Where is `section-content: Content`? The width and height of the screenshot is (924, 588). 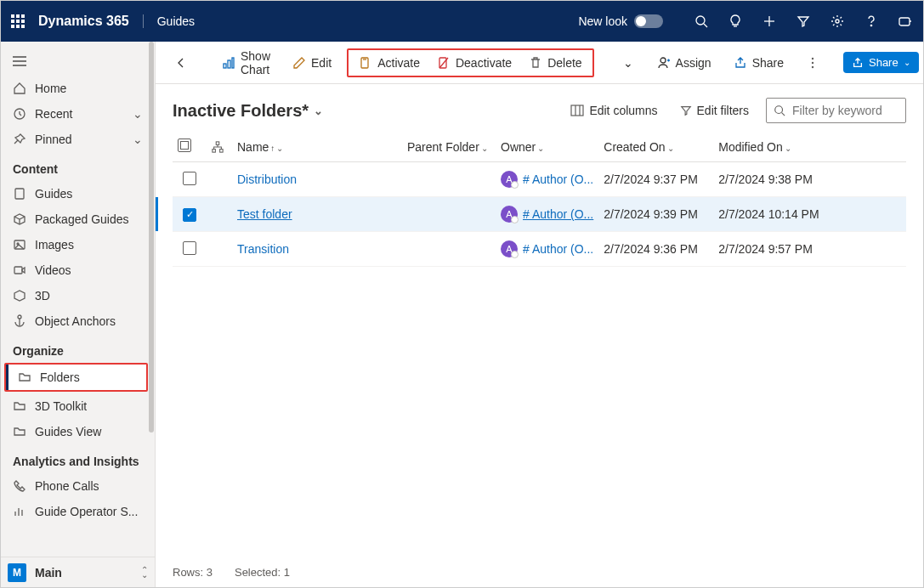 section-content: Content is located at coordinates (78, 167).